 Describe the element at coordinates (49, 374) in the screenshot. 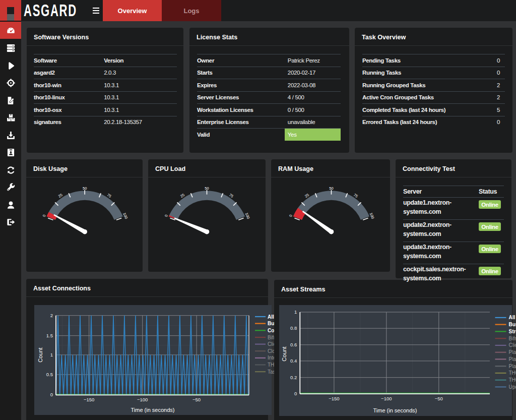

I see `svg-text: 0.5` at that location.